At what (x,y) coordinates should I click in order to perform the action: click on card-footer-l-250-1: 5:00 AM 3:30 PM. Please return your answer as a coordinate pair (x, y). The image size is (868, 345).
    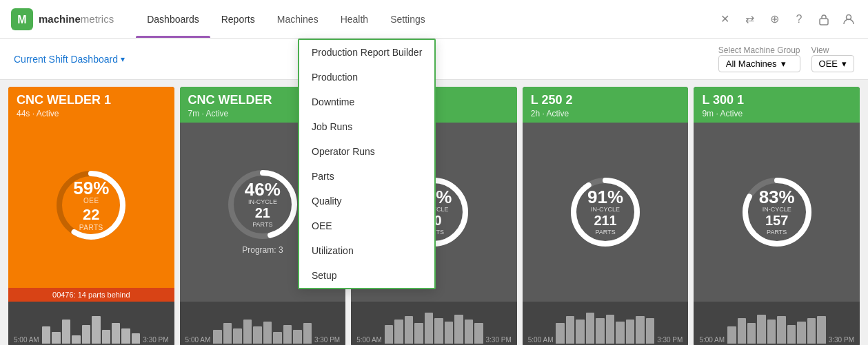
    Looking at the image, I should click on (434, 324).